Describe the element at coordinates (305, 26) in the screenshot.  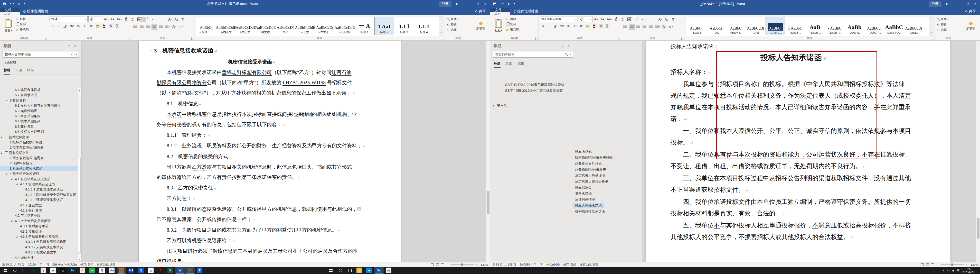
I see `style-item: AaBbCcDdE 正文` at that location.